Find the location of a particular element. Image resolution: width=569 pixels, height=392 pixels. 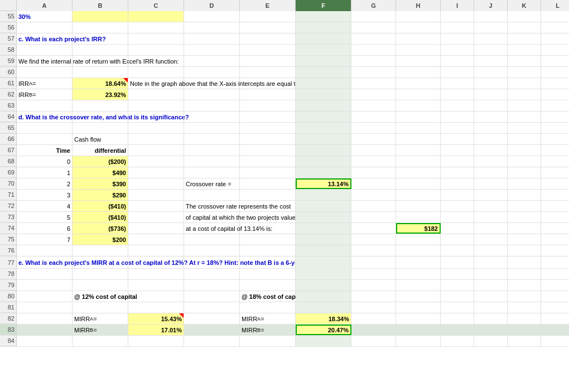

cell-56-H is located at coordinates (418, 28).